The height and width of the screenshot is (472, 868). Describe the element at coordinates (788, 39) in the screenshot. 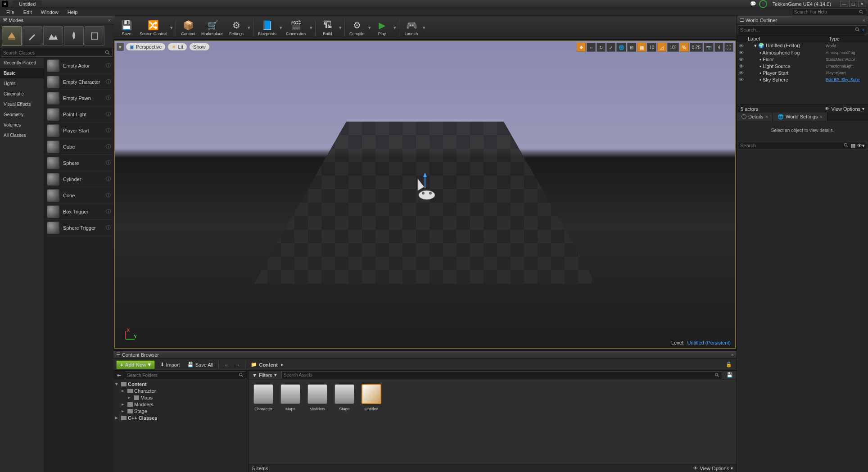

I see `col-label: Label` at that location.